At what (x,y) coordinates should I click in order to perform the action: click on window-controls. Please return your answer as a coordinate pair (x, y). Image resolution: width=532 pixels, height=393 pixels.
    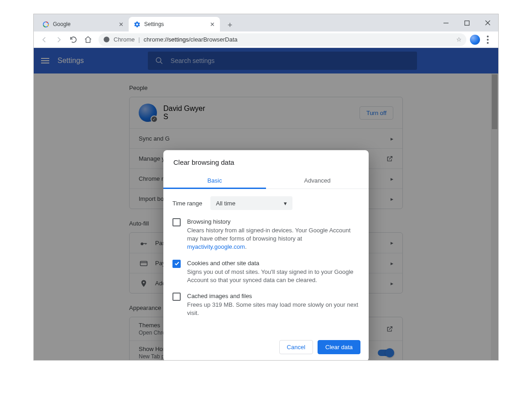
    Looking at the image, I should click on (467, 23).